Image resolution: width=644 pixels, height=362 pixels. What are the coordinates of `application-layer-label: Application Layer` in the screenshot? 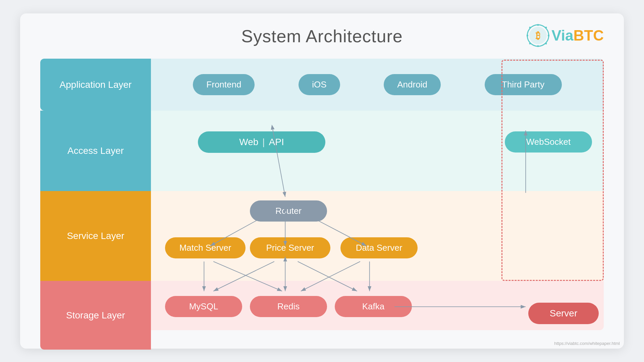 It's located at (96, 84).